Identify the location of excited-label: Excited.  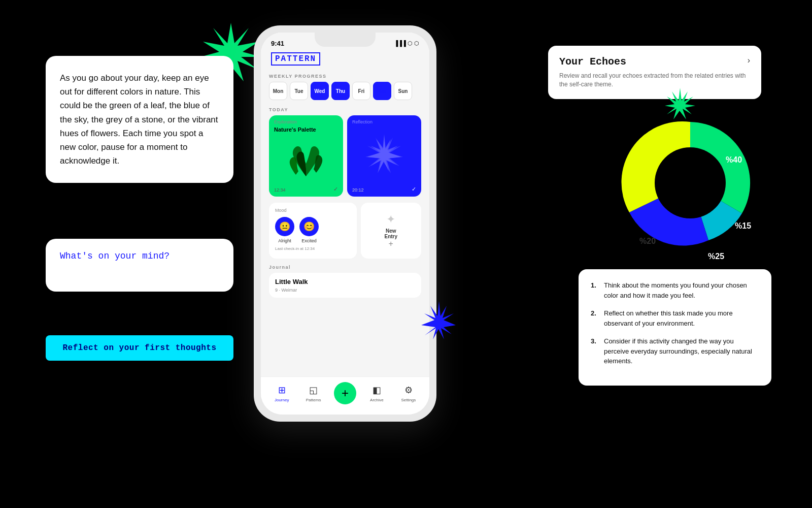
(309, 241).